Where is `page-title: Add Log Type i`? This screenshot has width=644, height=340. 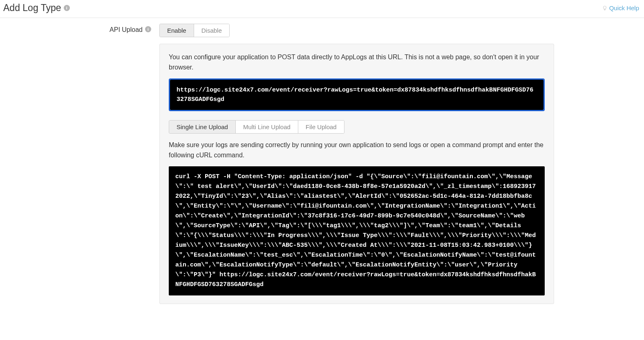
page-title: Add Log Type i is located at coordinates (37, 8).